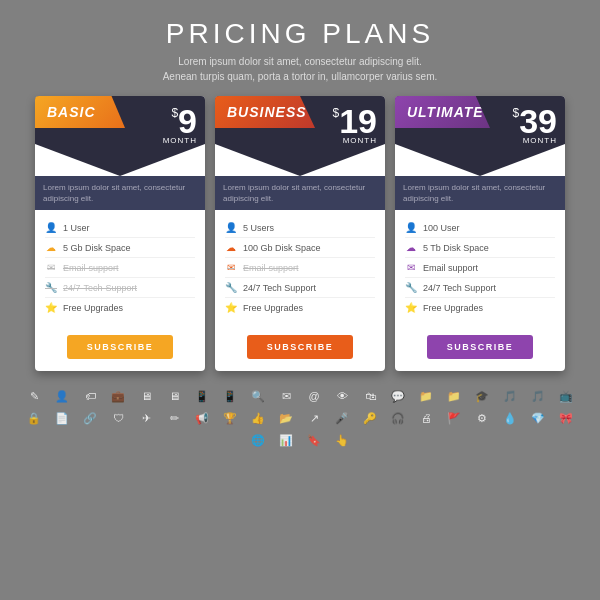 Image resolution: width=600 pixels, height=600 pixels. What do you see at coordinates (120, 248) in the screenshot?
I see `feature-item: ☁5 Gb Disk Space` at bounding box center [120, 248].